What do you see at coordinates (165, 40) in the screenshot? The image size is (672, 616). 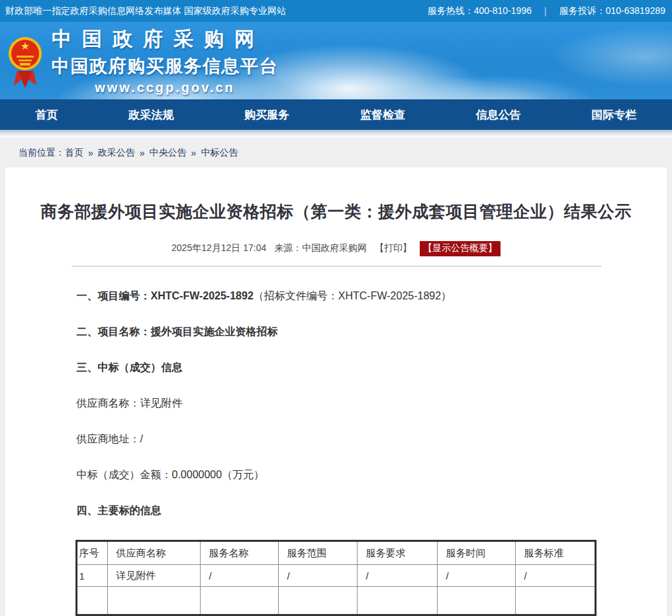 I see `site-name: 中国政府采购网` at bounding box center [165, 40].